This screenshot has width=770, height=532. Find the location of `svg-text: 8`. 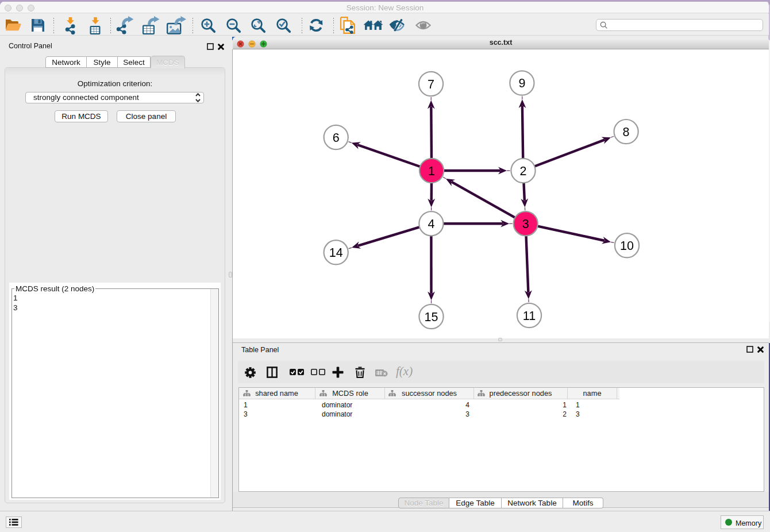

svg-text: 8 is located at coordinates (626, 132).